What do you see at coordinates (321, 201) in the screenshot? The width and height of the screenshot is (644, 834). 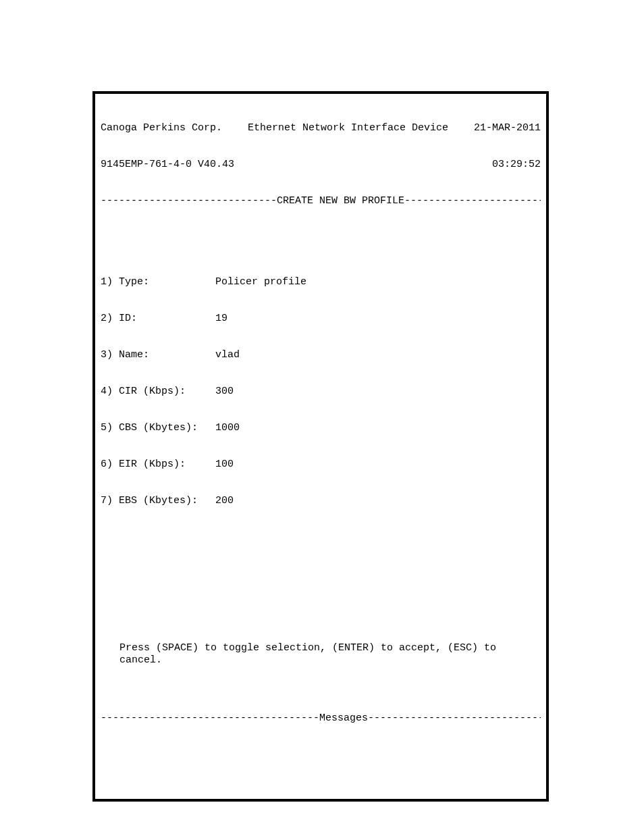 I see `section-divider: -----------------------------CREATE NEW …` at bounding box center [321, 201].